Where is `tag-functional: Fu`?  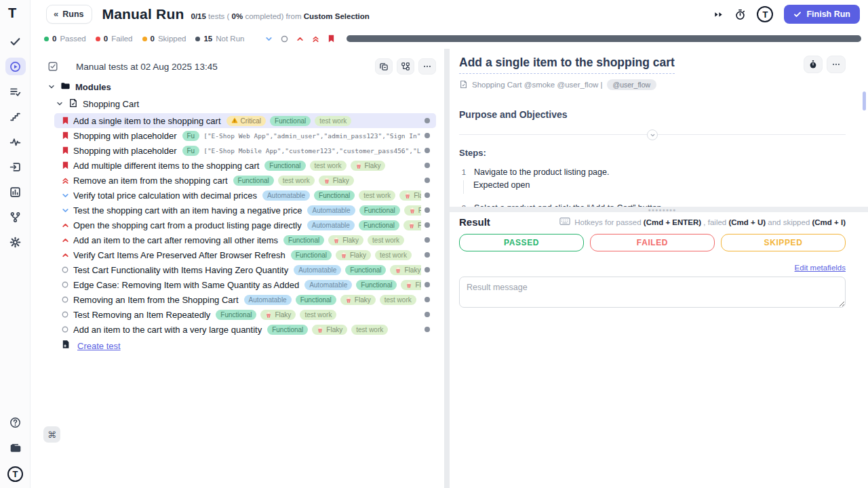 tag-functional: Fu is located at coordinates (191, 136).